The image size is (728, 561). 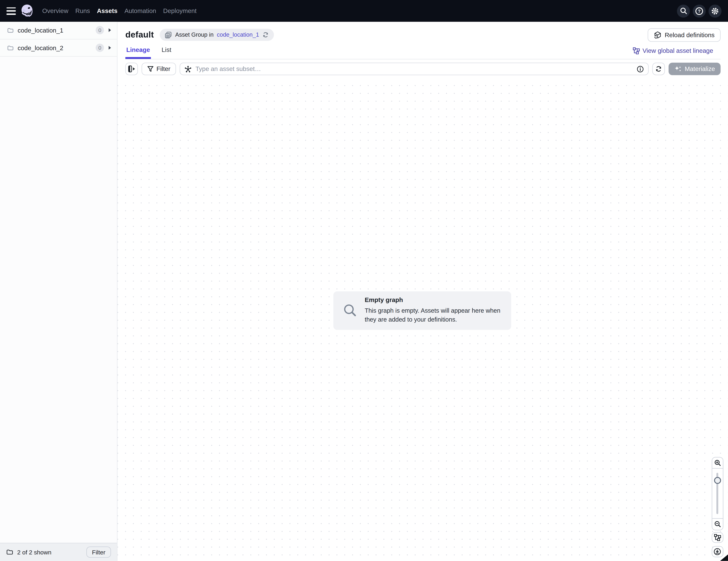 What do you see at coordinates (140, 11) in the screenshot?
I see `nav-item-automation: Automation` at bounding box center [140, 11].